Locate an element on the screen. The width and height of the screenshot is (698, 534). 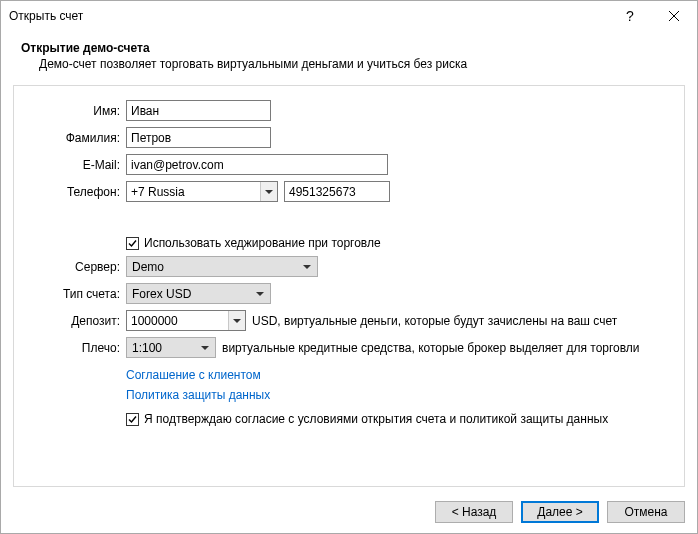
name-input is located at coordinates (198, 110).